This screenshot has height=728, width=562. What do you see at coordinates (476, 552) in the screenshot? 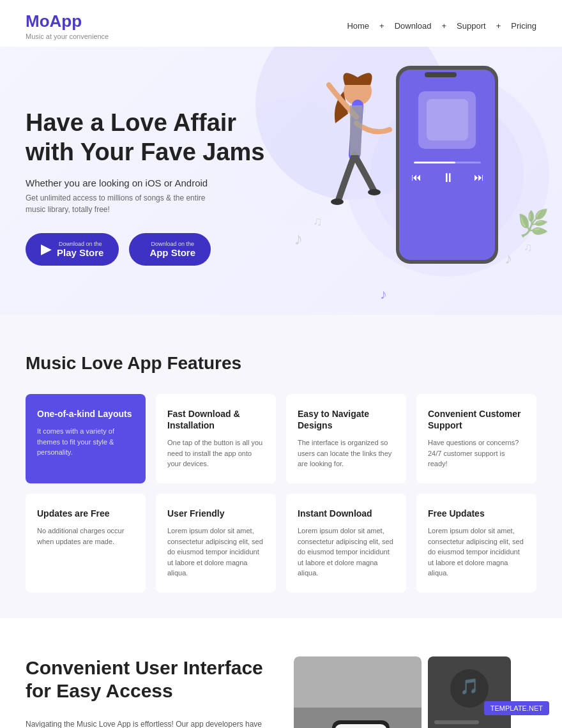
I see `feature-card-desc-8: Lorem ipsum dolor sit amet, consectetur …` at bounding box center [476, 552].